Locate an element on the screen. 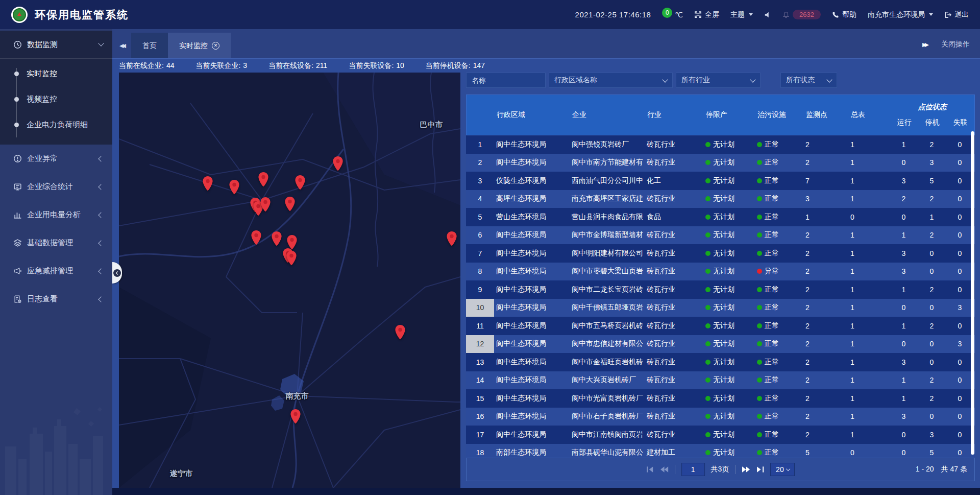 Image resolution: width=980 pixels, height=495 pixels. table-row: 8 阆中生态环境局 阆中市枣碧大梁山页岩 砖瓦行业 无计划 异常 is located at coordinates (721, 272).